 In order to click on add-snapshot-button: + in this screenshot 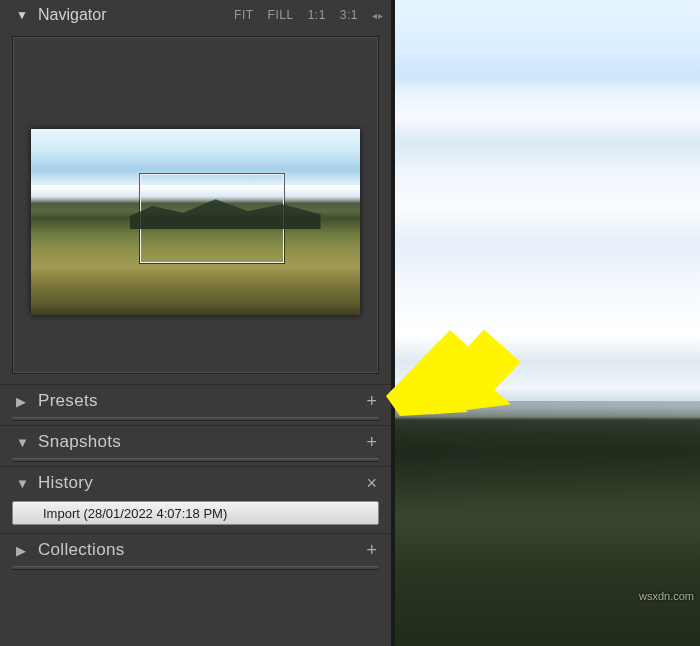, I will do `click(372, 442)`.